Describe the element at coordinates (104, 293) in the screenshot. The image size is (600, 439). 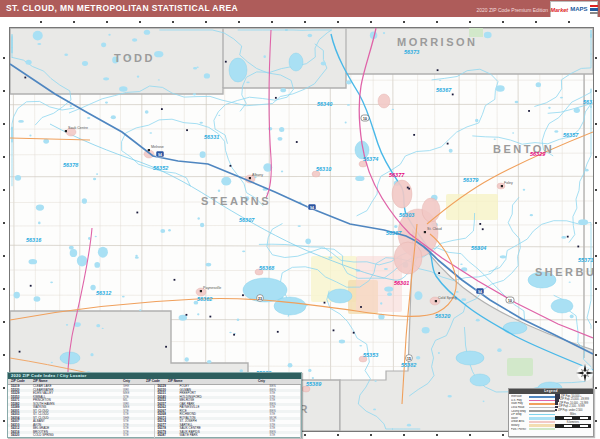
I see `zip-label-56312: 56312` at that location.